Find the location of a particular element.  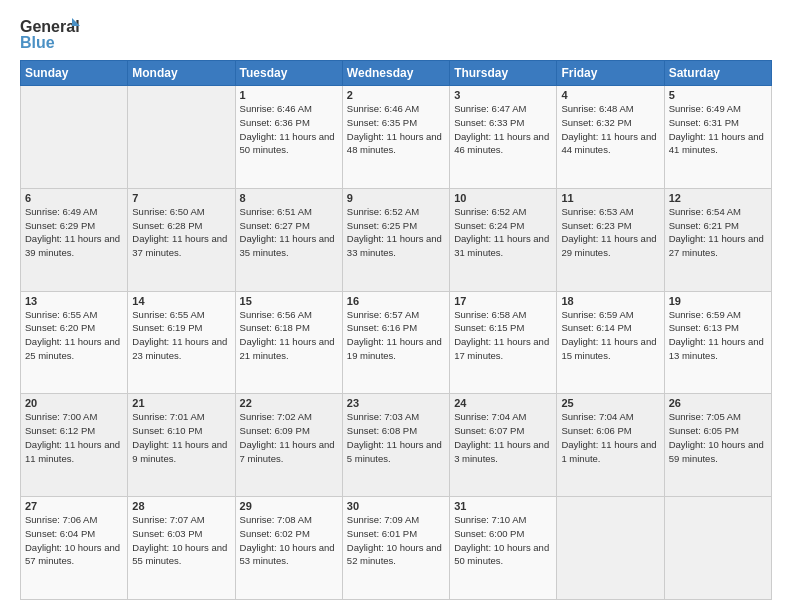

weekday-header-thursday: Thursday is located at coordinates (504, 74).